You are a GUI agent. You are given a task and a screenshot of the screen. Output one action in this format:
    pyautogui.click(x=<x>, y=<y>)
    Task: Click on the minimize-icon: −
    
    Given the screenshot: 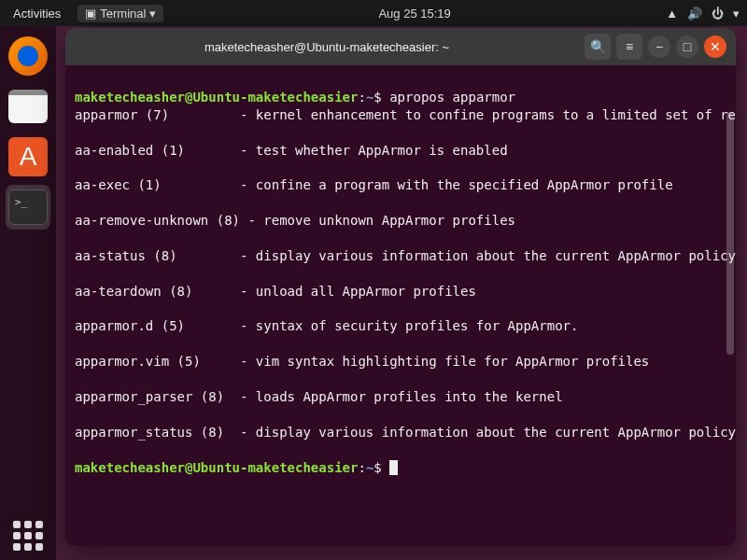 What is the action you would take?
    pyautogui.click(x=659, y=47)
    